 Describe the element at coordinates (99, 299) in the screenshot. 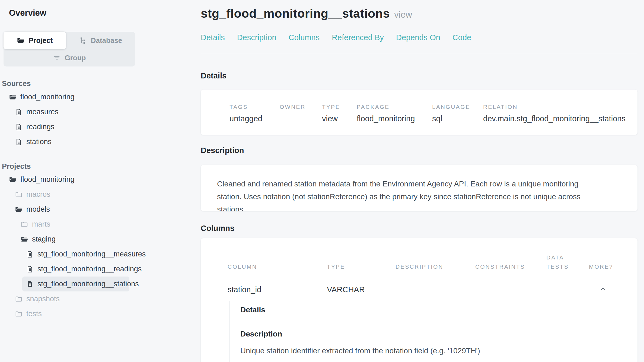

I see `tree-item-snapshots: snapshots` at that location.